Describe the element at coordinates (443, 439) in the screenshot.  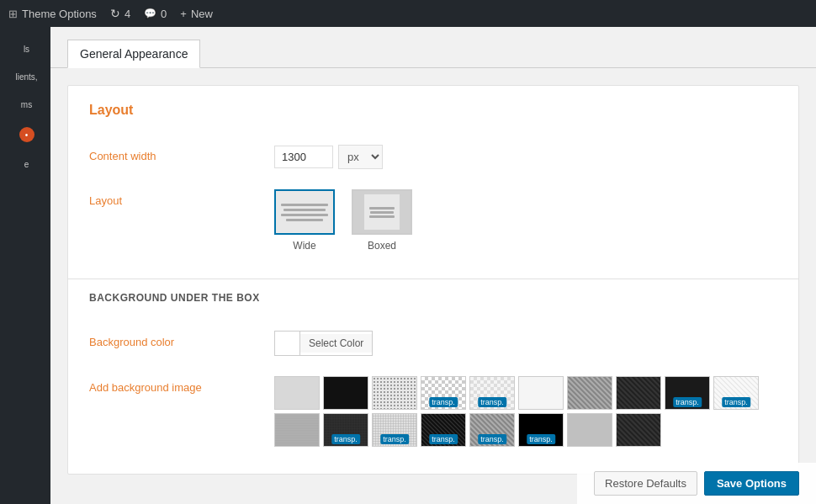
I see `transp-badge-14: transp.` at that location.